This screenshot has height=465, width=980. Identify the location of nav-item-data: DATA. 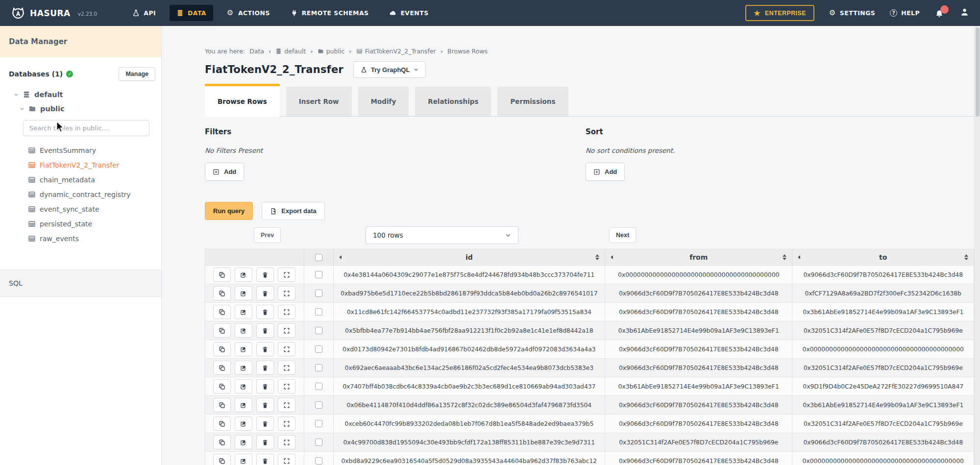
(191, 13).